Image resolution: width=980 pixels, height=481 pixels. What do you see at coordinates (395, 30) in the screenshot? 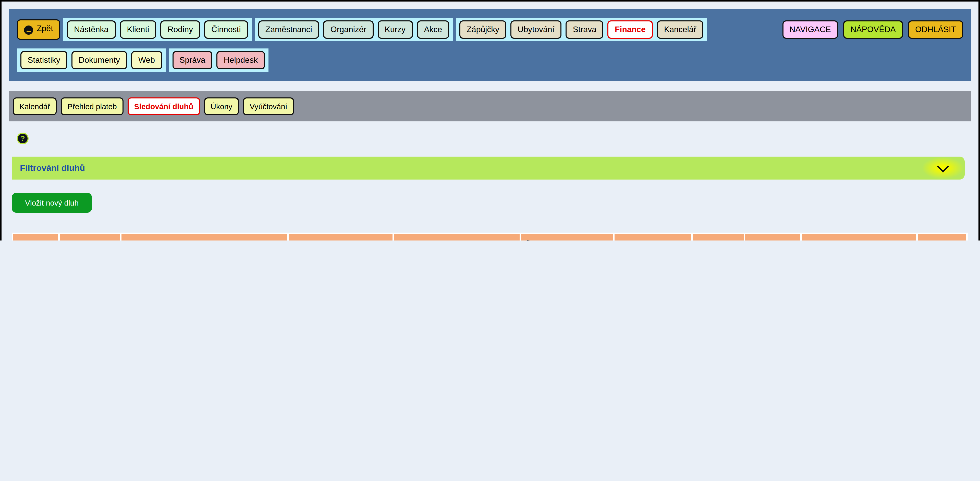
I see `nav-item-kurzy: Kurzy` at bounding box center [395, 30].